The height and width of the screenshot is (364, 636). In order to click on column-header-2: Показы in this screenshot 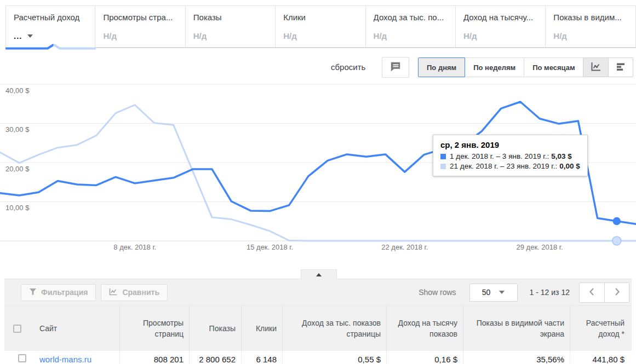, I will do `click(215, 328)`.